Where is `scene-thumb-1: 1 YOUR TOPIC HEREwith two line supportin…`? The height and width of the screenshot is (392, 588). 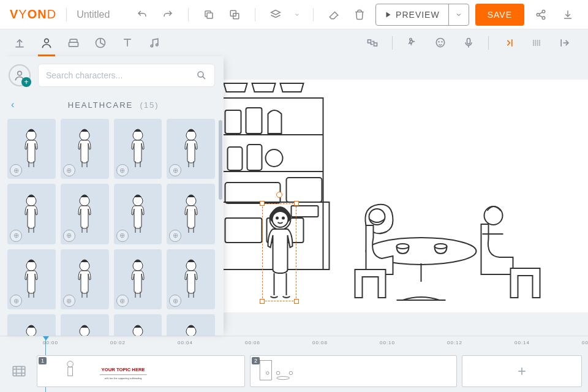 scene-thumb-1: 1 YOUR TOPIC HEREwith two line supportin… is located at coordinates (141, 371).